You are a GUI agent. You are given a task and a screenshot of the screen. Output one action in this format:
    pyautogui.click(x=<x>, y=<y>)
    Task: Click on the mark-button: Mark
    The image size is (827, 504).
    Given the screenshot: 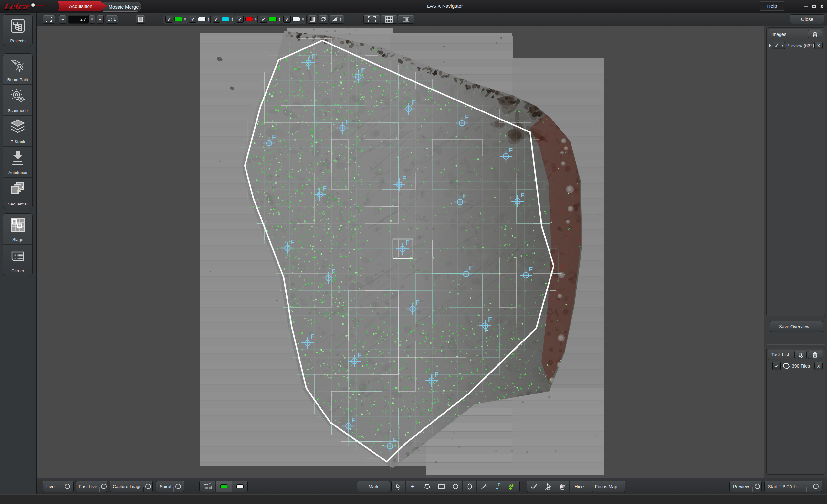 What is the action you would take?
    pyautogui.click(x=374, y=487)
    